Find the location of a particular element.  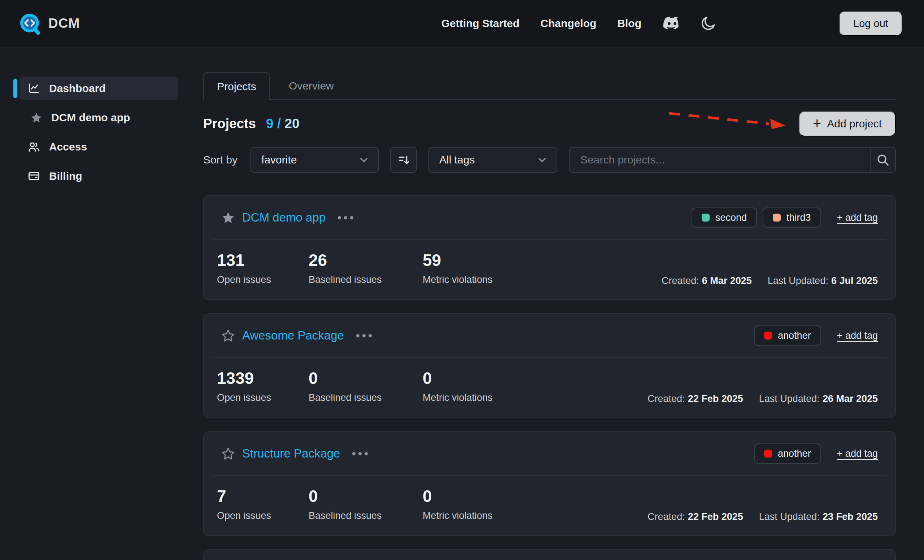

active-indicator is located at coordinates (15, 88).